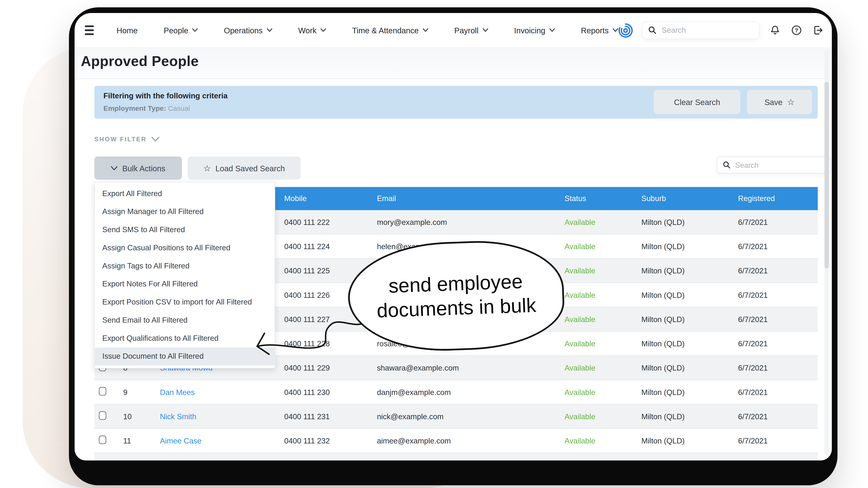 This screenshot has height=488, width=868. Describe the element at coordinates (453, 31) in the screenshot. I see `top-navbar: Home People` at that location.